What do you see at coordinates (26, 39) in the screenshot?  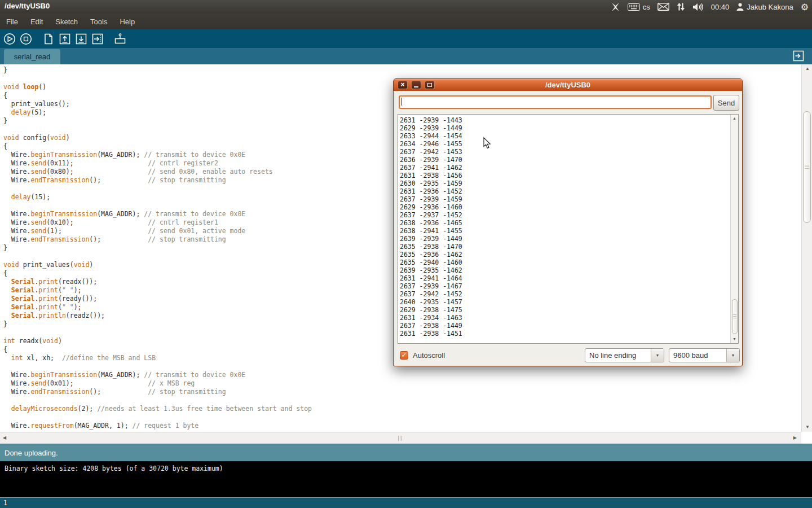 I see `stop-icon` at bounding box center [26, 39].